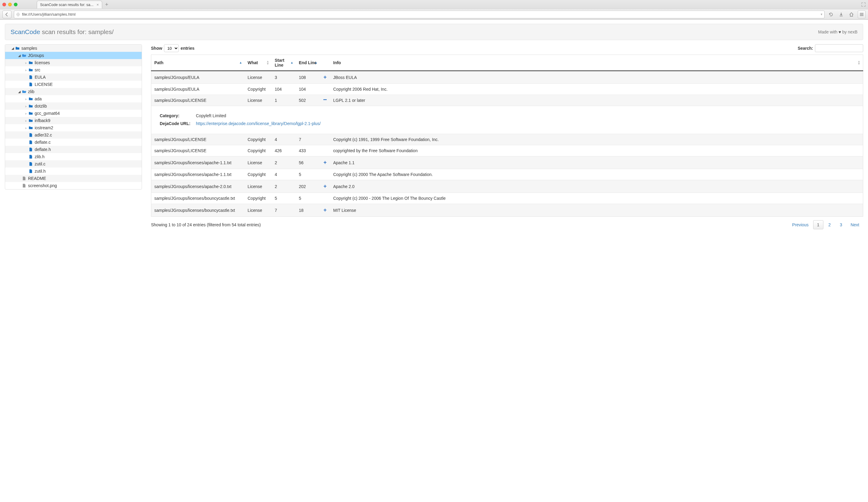 The width and height of the screenshot is (868, 502). Describe the element at coordinates (855, 225) in the screenshot. I see `page-next: Next` at that location.